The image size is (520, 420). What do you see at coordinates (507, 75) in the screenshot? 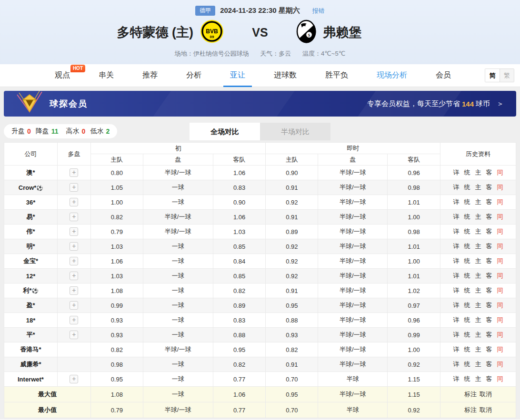
I see `lang-traditional-button: 繁` at bounding box center [507, 75].